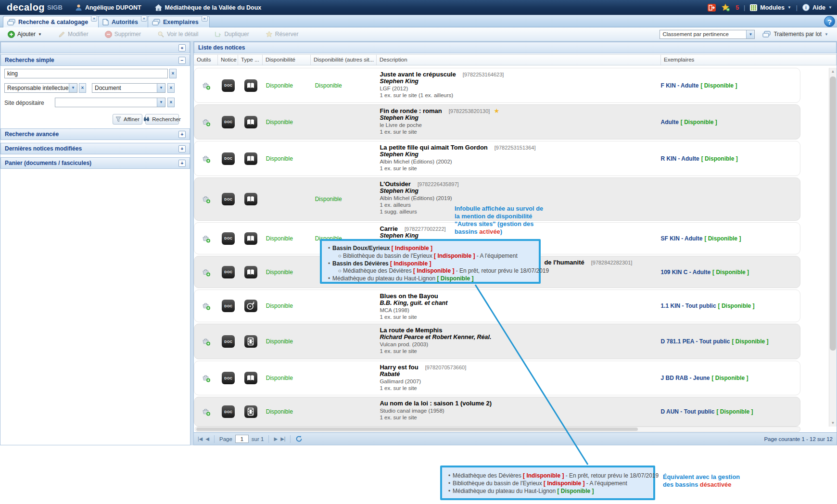 The height and width of the screenshot is (504, 837). I want to click on clear-site-icon: ×, so click(171, 102).